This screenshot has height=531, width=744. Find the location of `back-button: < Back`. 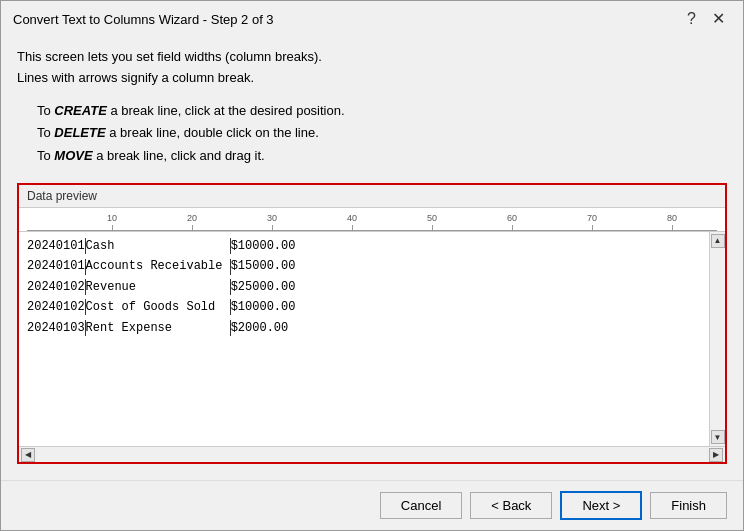

back-button: < Back is located at coordinates (511, 506).